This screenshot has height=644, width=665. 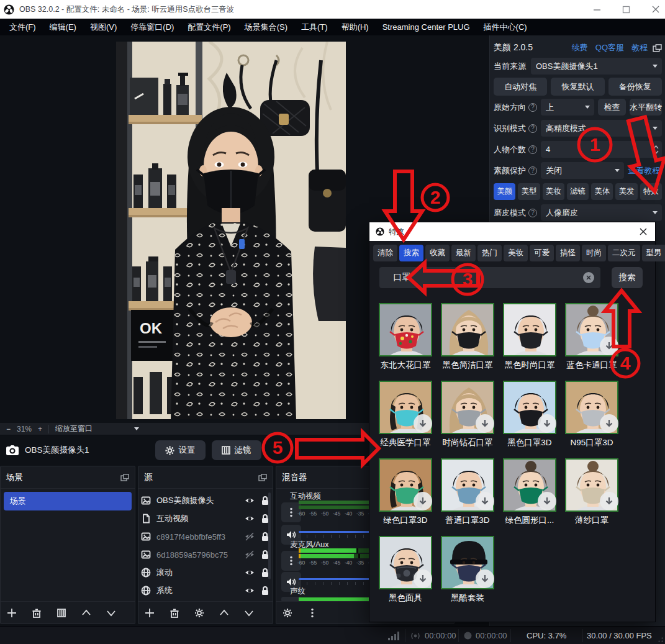 What do you see at coordinates (597, 10) in the screenshot?
I see `minimize-button` at bounding box center [597, 10].